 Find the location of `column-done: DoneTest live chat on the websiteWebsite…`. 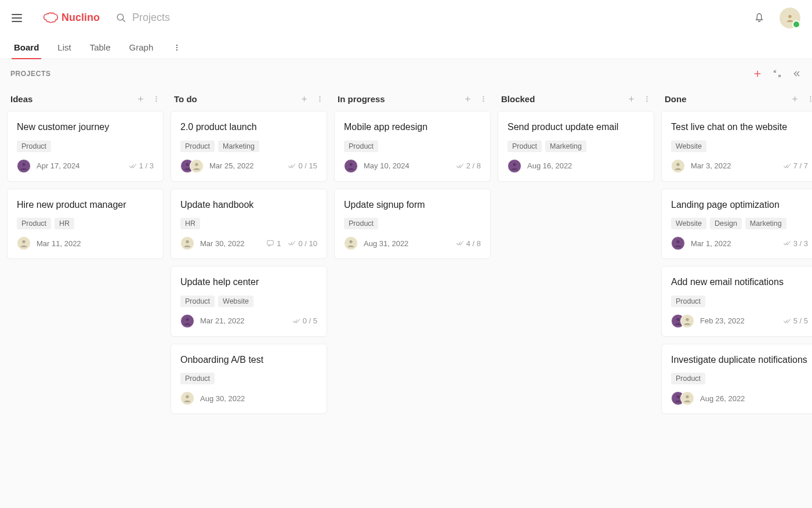

column-done: DoneTest live chat on the websiteWebsite… is located at coordinates (737, 294).